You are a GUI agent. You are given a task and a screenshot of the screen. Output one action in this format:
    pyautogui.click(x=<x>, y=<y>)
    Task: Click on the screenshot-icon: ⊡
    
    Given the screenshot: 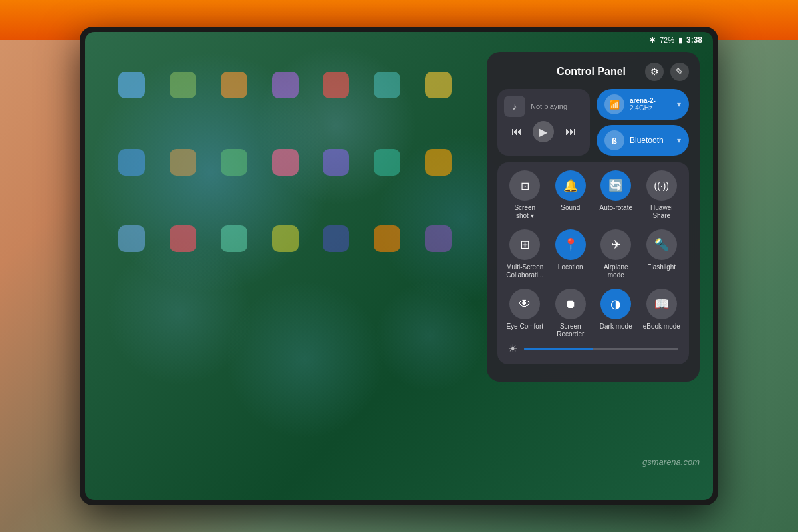 What is the action you would take?
    pyautogui.click(x=525, y=186)
    